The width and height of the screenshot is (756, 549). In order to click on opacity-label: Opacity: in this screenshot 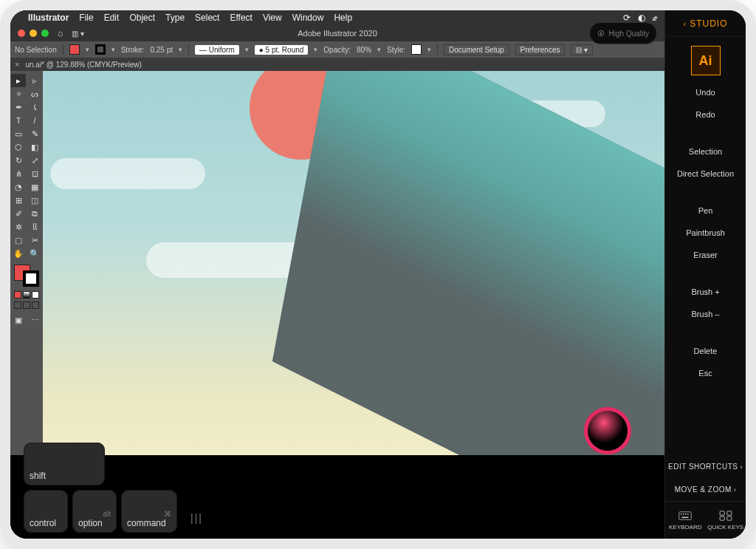, I will do `click(337, 50)`.